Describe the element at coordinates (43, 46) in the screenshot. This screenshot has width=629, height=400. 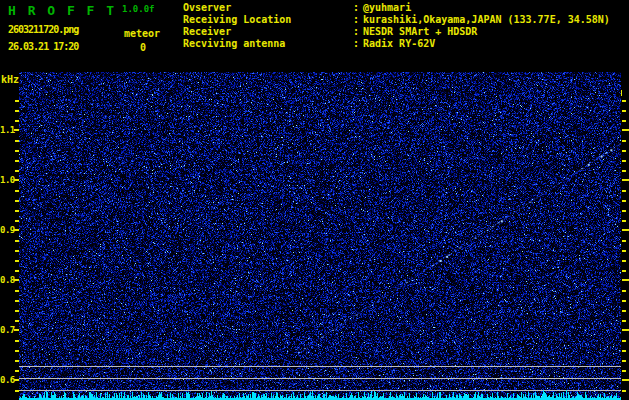
I see `date-time: 26.03.21 17:20` at that location.